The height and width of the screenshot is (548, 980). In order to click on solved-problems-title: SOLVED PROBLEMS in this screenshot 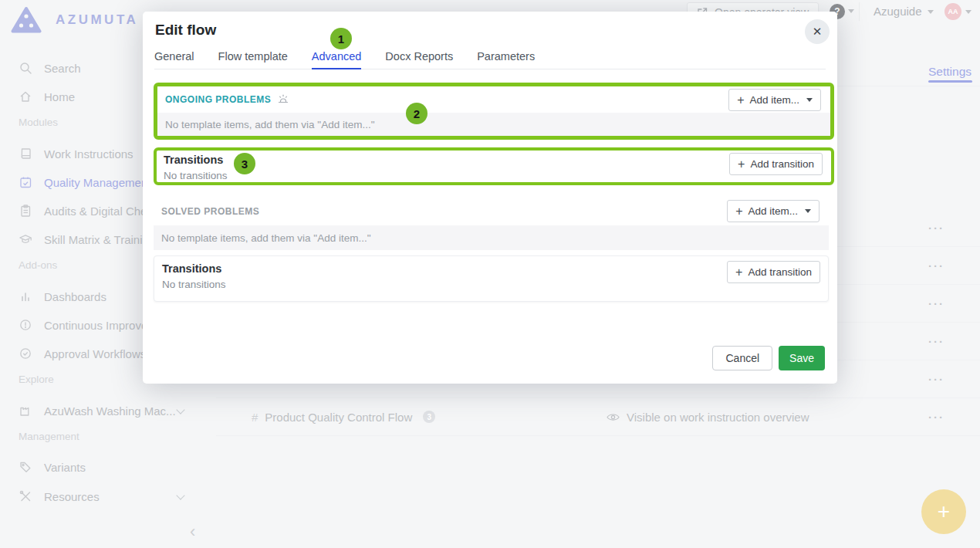, I will do `click(210, 211)`.